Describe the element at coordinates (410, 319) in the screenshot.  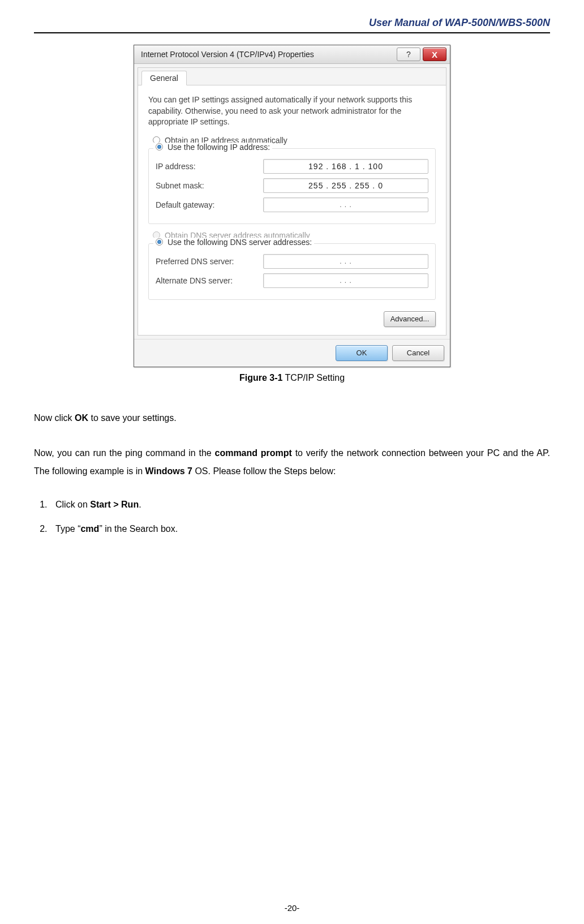
I see `advanced-button: Advanced...` at that location.